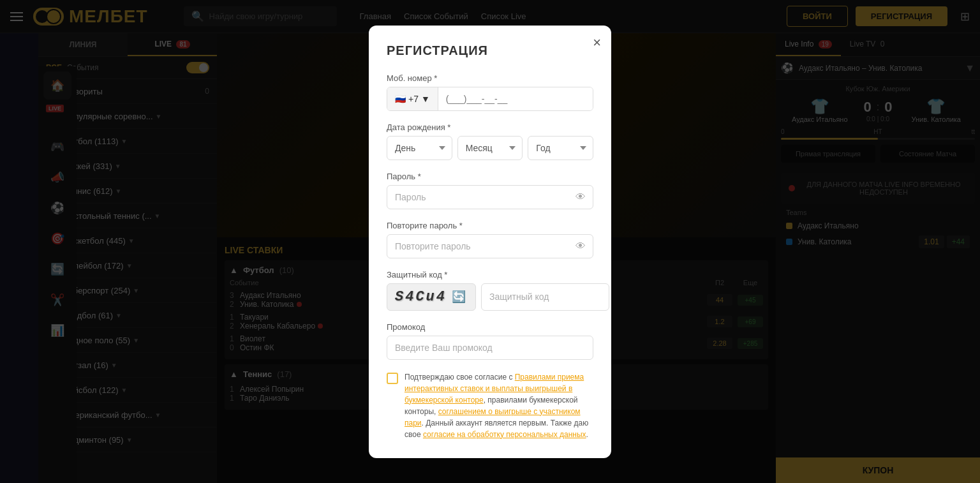  I want to click on password-input, so click(490, 197).